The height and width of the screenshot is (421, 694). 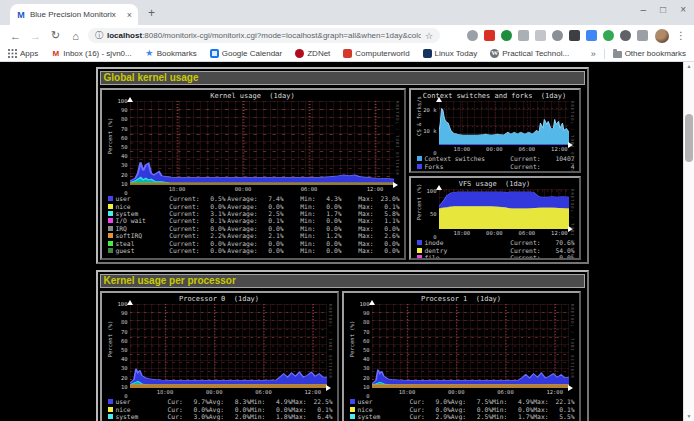 What do you see at coordinates (271, 236) in the screenshot?
I see `legend-stat-value: 2.1%` at bounding box center [271, 236].